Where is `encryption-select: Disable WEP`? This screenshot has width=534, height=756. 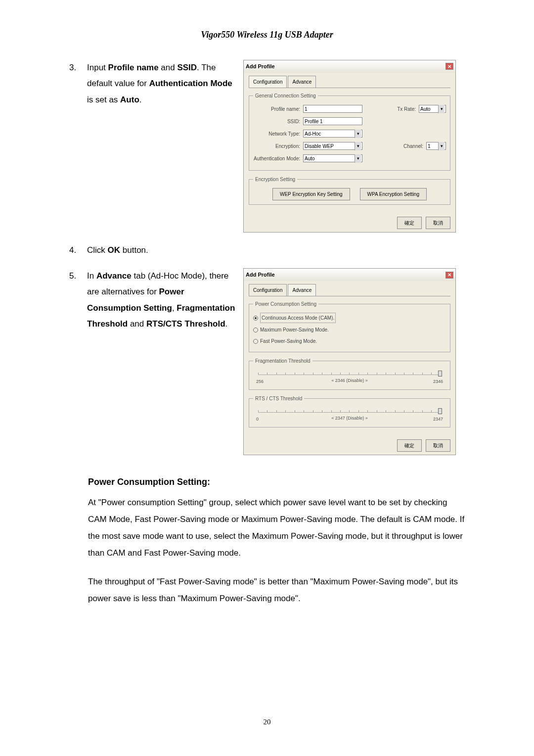
encryption-select: Disable WEP is located at coordinates (333, 146).